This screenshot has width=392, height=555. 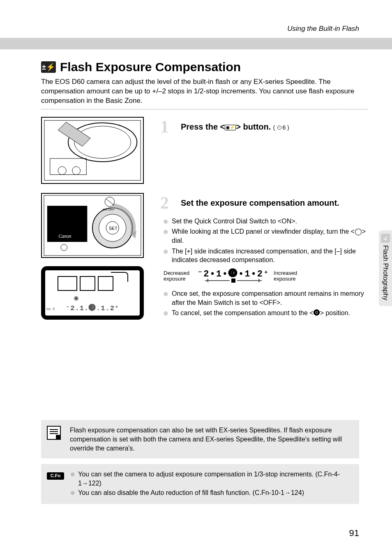 What do you see at coordinates (260, 203) in the screenshot?
I see `step-2-title: Set the exposure compensation amount.` at bounding box center [260, 203].